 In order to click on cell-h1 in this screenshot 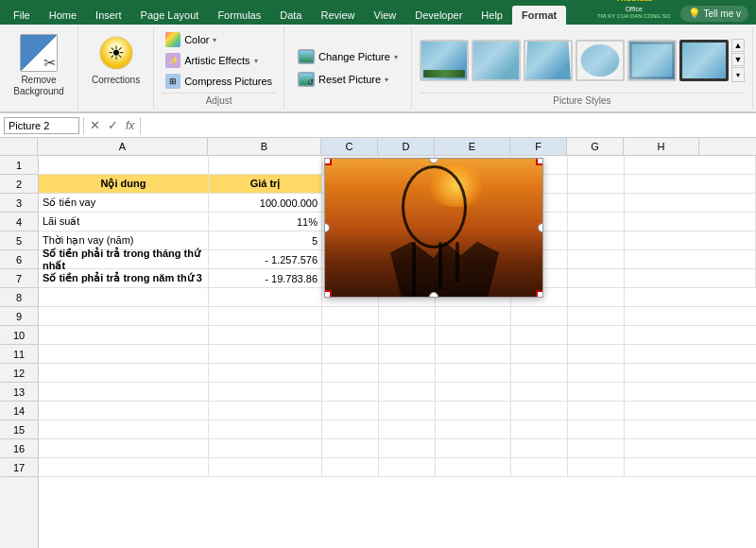, I will do `click(690, 164)`.